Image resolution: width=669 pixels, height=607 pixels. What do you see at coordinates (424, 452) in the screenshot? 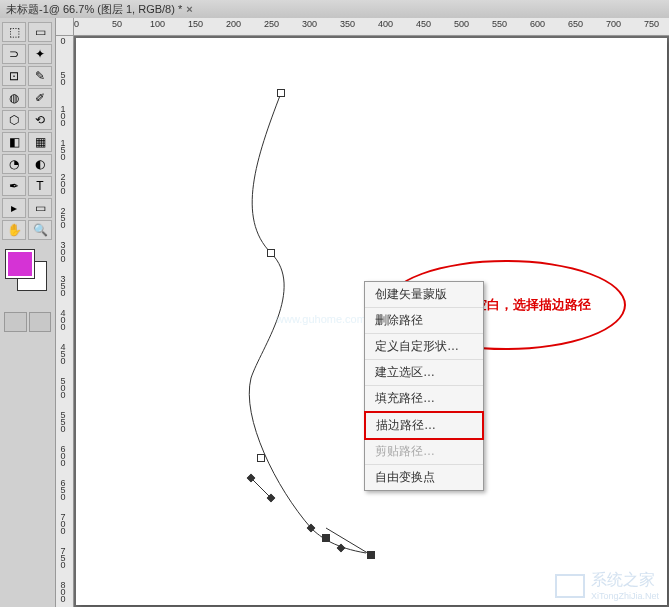
I see `menu-item: 剪贴路径…` at bounding box center [424, 452].